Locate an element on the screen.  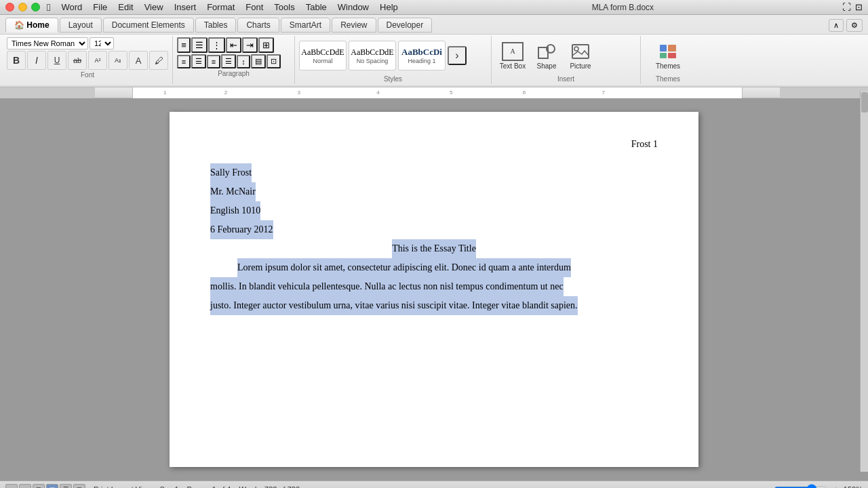
doc-line-3: English 1010 is located at coordinates (434, 211).